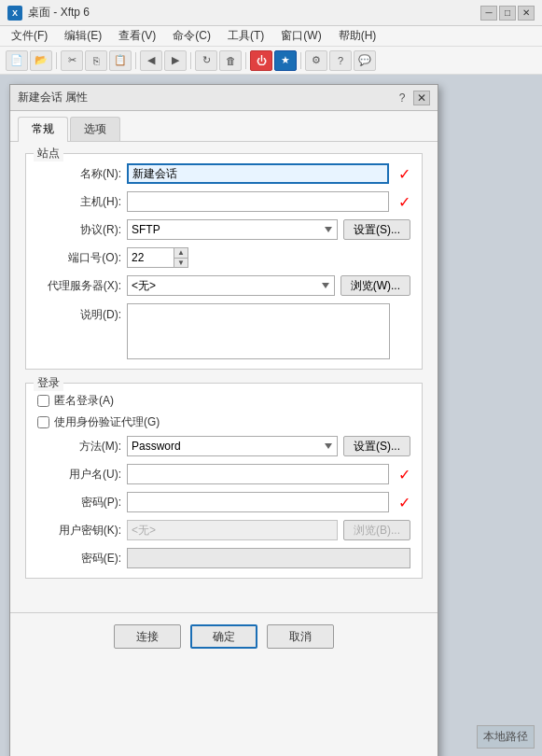  I want to click on toolbar-sep1, so click(56, 61).